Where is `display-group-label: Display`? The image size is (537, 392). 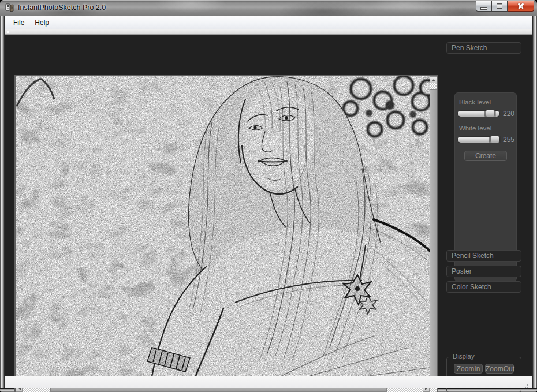 display-group-label: Display is located at coordinates (464, 356).